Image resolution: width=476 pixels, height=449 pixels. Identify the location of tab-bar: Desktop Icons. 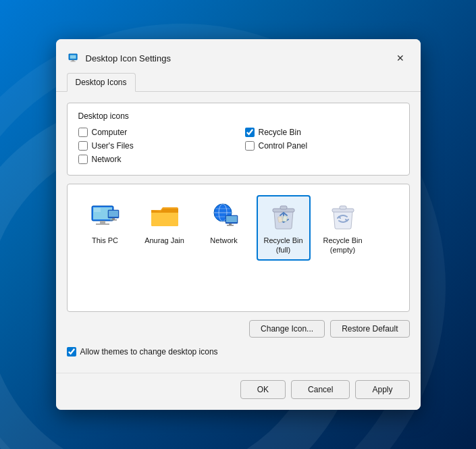
(238, 80).